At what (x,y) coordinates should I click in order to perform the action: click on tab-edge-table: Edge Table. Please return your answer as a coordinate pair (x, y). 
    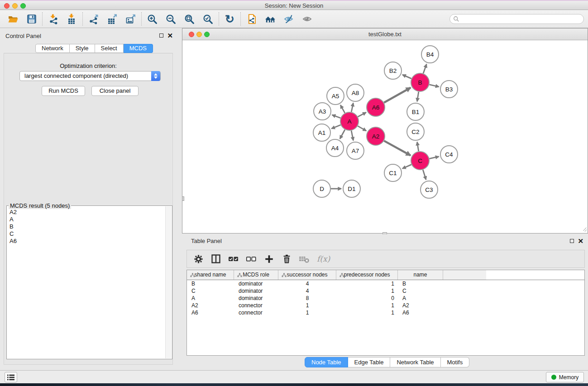
    Looking at the image, I should click on (369, 362).